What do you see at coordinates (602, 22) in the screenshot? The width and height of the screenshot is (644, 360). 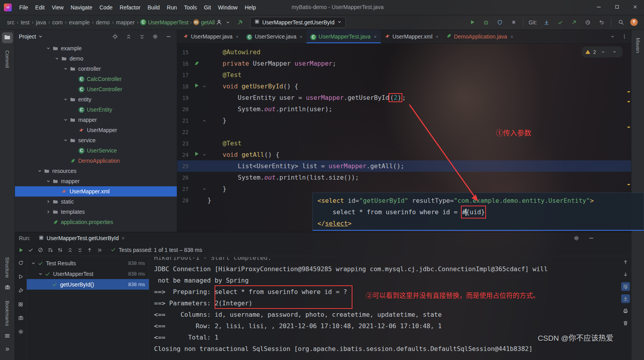 I see `rollback-icon` at bounding box center [602, 22].